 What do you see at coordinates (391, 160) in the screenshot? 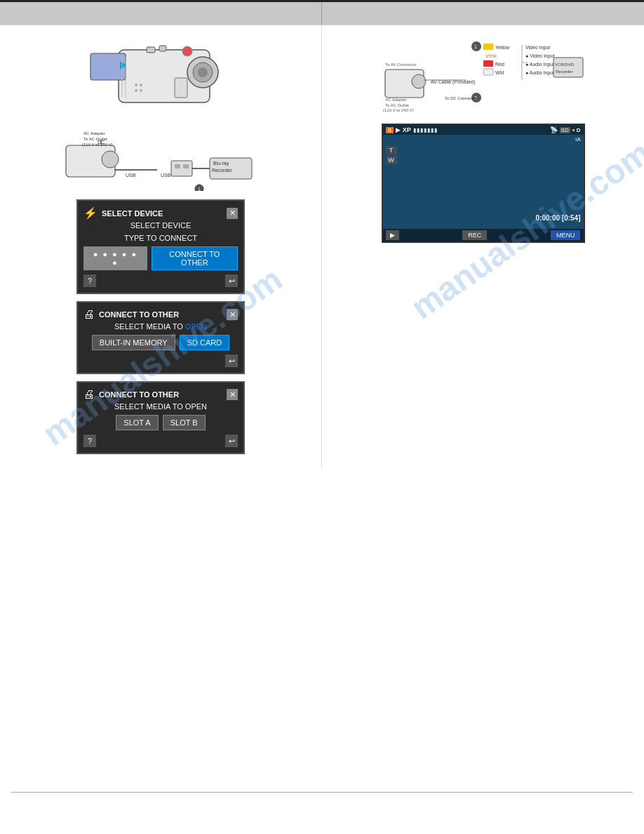
I see `vf-zoom-w: W` at bounding box center [391, 160].